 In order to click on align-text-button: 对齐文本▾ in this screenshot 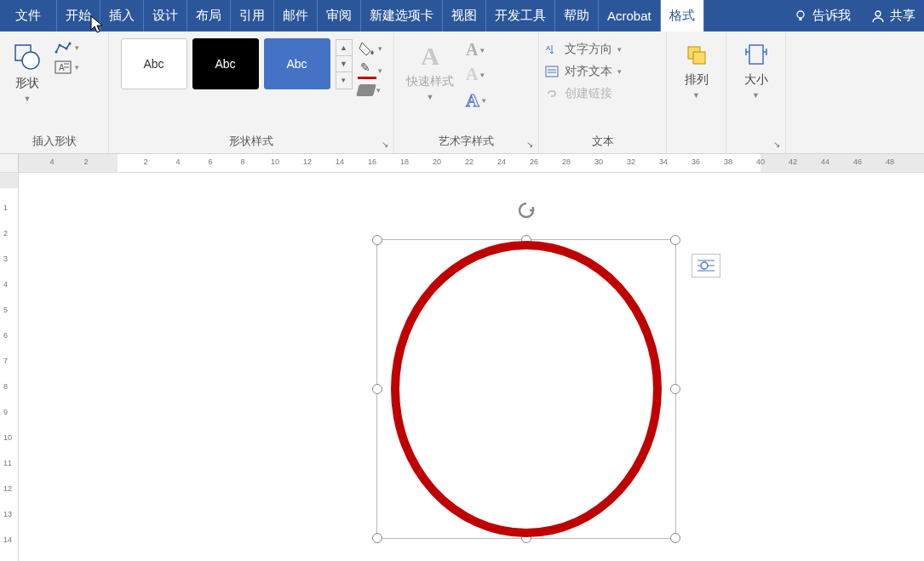, I will do `click(583, 72)`.